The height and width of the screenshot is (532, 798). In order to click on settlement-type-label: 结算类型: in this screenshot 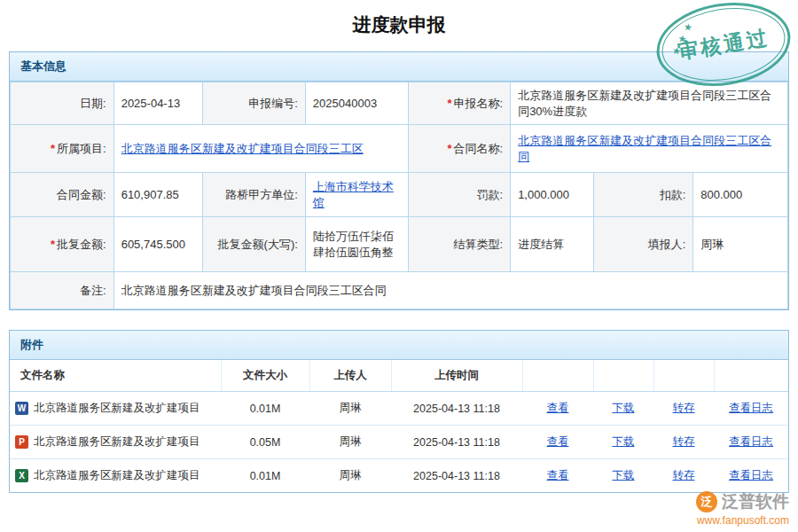, I will do `click(459, 245)`.